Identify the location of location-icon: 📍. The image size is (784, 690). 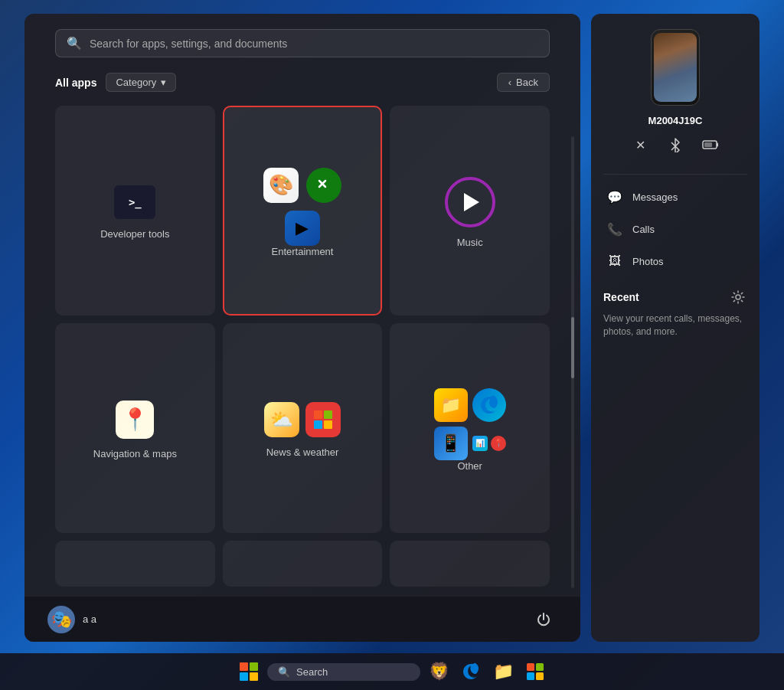
(498, 443).